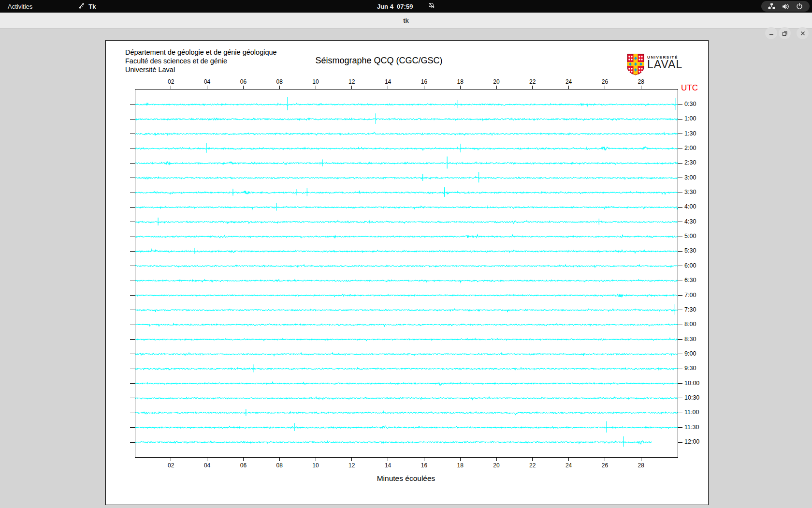 This screenshot has height=508, width=812. Describe the element at coordinates (406, 6) in the screenshot. I see `gnome-top-bar: Activities Tk Jun 4 07:59` at that location.